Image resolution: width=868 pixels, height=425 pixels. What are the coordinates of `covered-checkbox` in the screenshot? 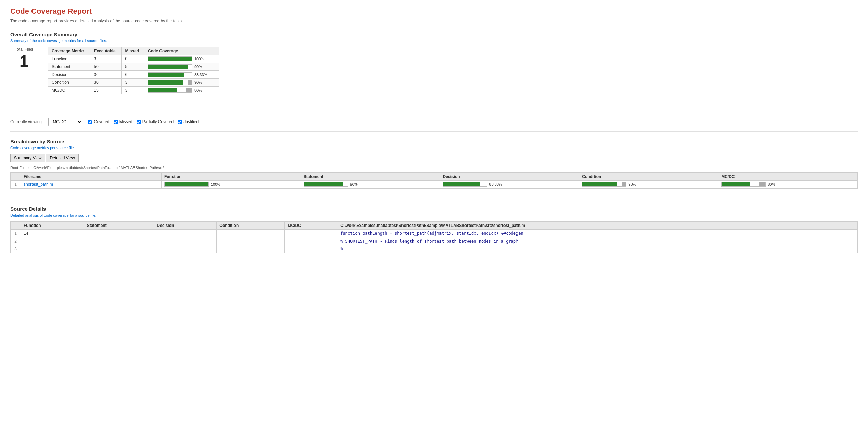 It's located at (90, 122).